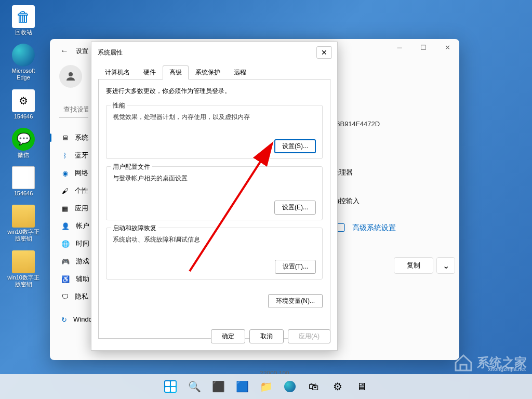 The height and width of the screenshot is (399, 532). I want to click on tab-hardware: 硬件, so click(150, 73).